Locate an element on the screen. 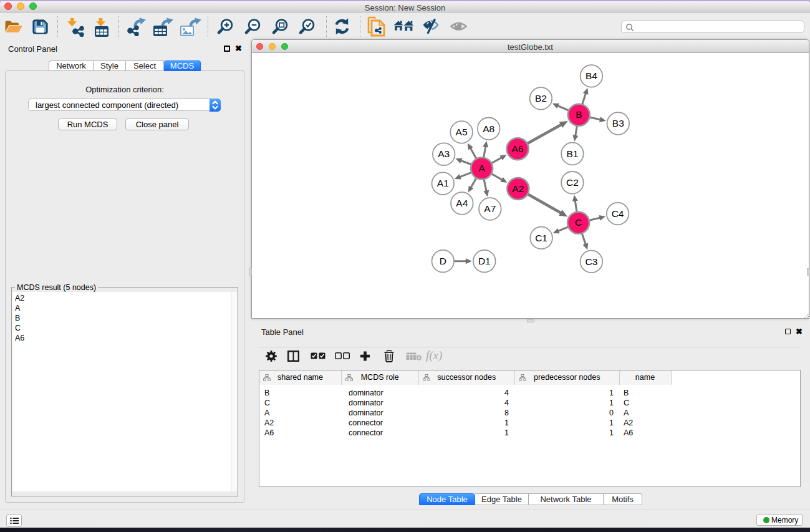 This screenshot has width=810, height=532. svg-text: A1 is located at coordinates (443, 183).